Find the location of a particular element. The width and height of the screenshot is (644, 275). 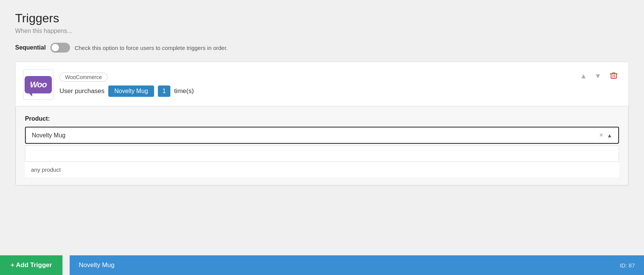

product-tag: Novelty Mug is located at coordinates (131, 91).